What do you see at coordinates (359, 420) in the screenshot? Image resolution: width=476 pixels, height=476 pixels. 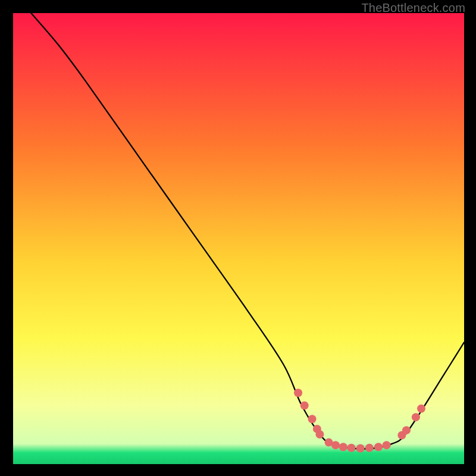 I see `curve-markers` at bounding box center [359, 420].